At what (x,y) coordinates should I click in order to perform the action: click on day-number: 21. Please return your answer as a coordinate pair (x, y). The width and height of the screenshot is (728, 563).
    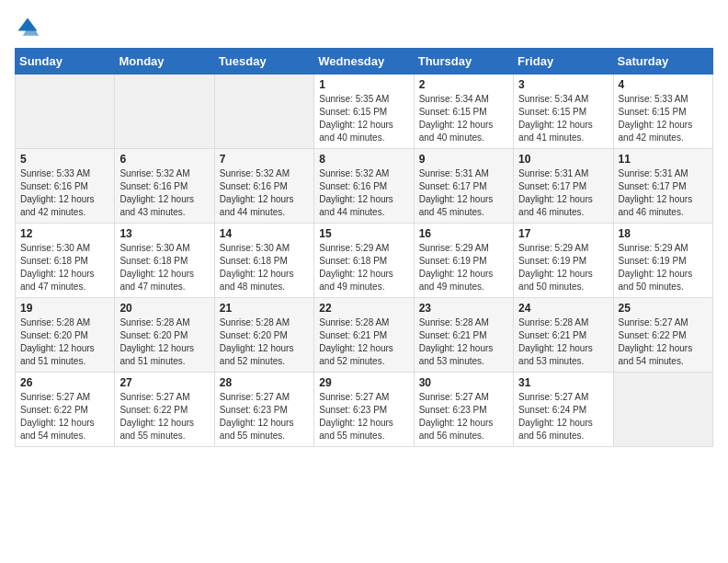
    Looking at the image, I should click on (265, 308).